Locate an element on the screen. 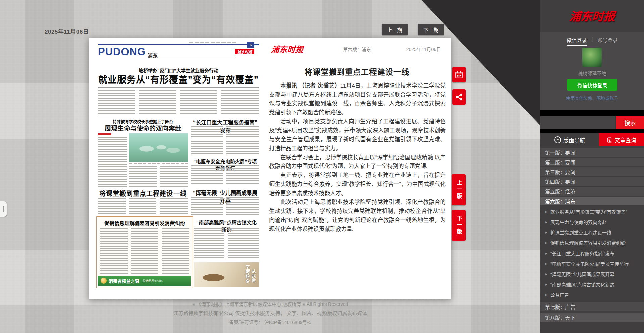  tab-article-query: 文章查询 is located at coordinates (622, 140).